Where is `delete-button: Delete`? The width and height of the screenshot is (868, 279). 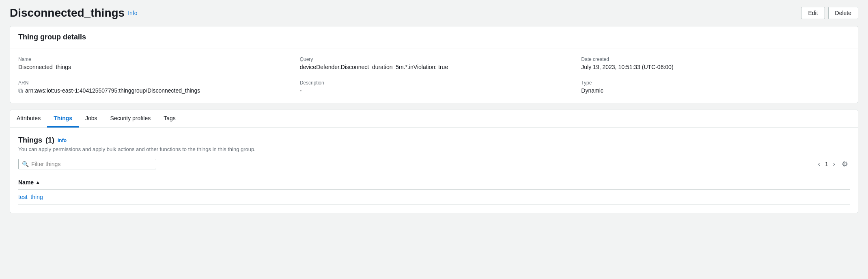 delete-button: Delete is located at coordinates (843, 13).